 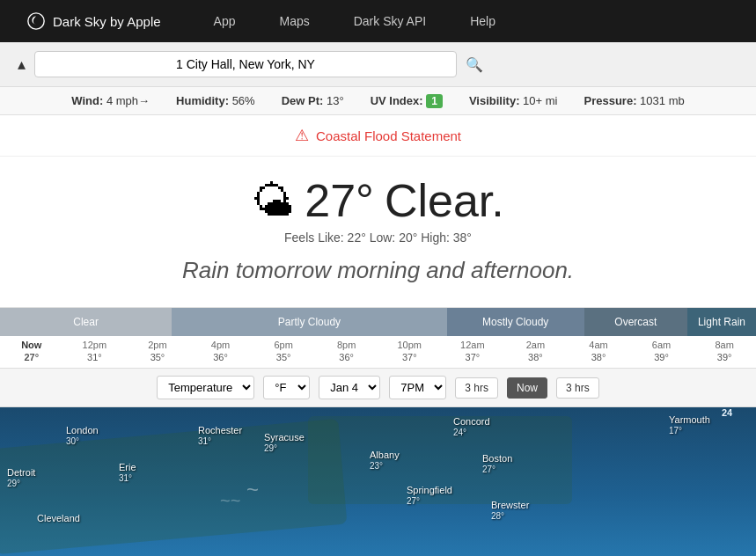 What do you see at coordinates (283, 345) in the screenshot?
I see `time-6pm: 6pm` at bounding box center [283, 345].